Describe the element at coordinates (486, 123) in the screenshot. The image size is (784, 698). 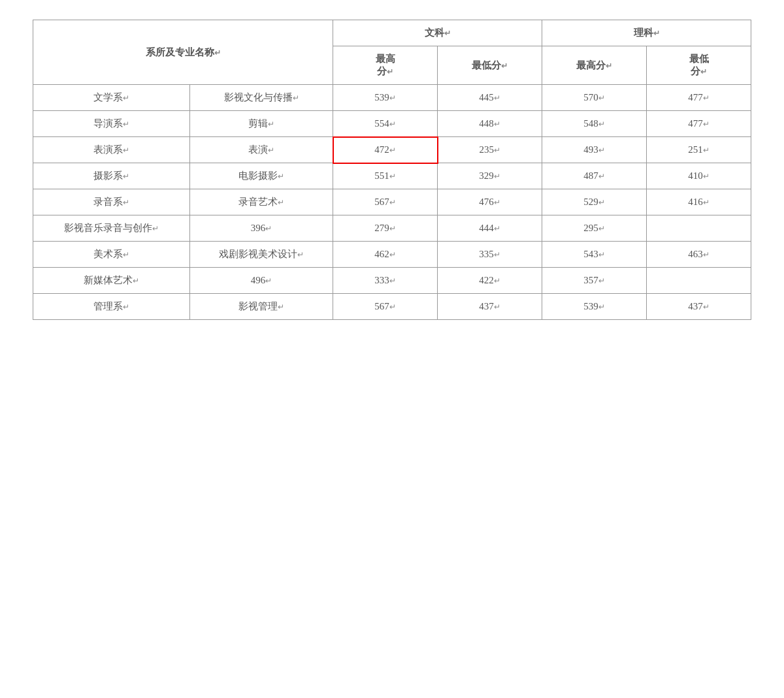
I see `wenke-min-value: 448` at that location.